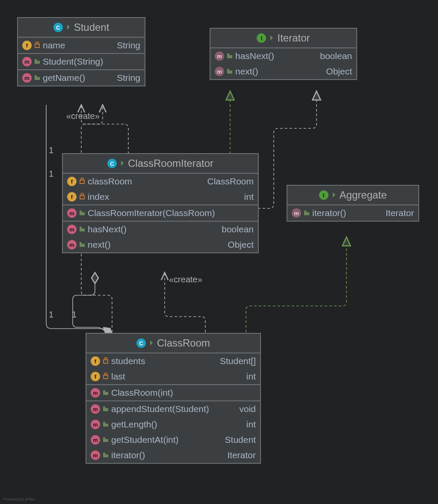  I want to click on methods-section: mhasNext()booleanmnext()Object, so click(160, 237).